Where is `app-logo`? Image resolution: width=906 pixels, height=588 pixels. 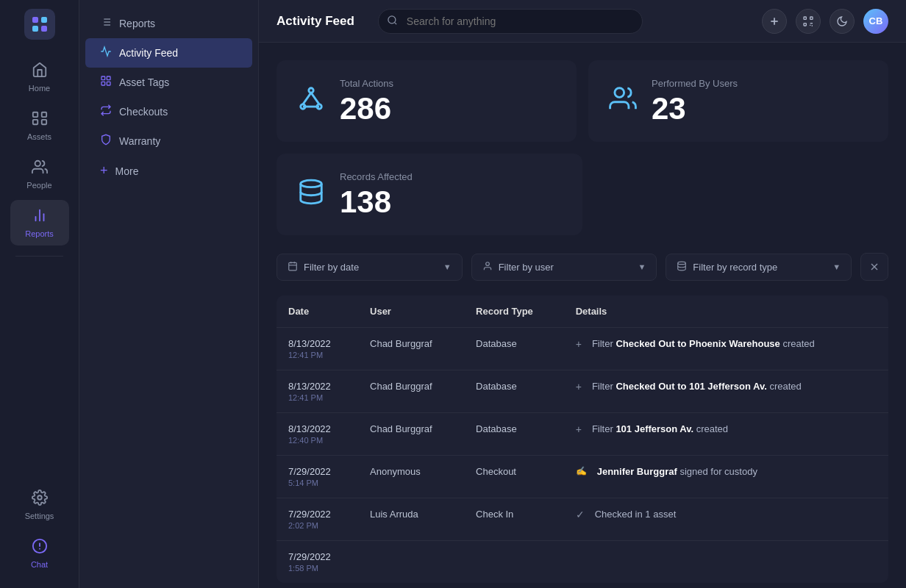 app-logo is located at coordinates (40, 24).